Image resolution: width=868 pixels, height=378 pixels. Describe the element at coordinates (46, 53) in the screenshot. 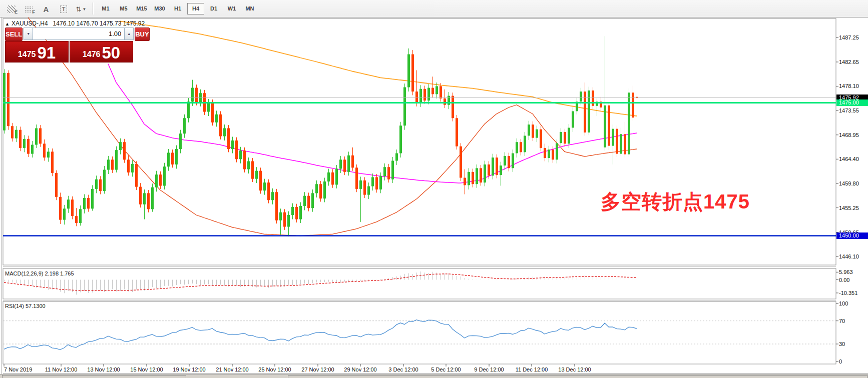

I see `sell-price-pips: 91` at that location.